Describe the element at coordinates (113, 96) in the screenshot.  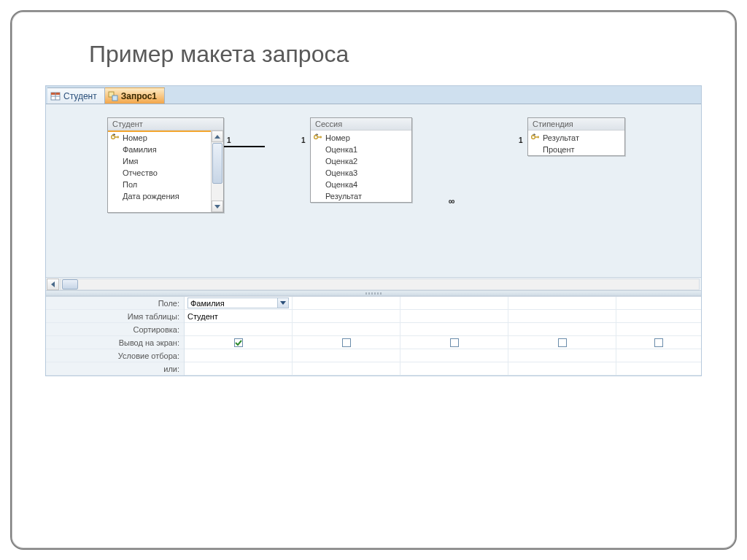
I see `query-icon` at that location.